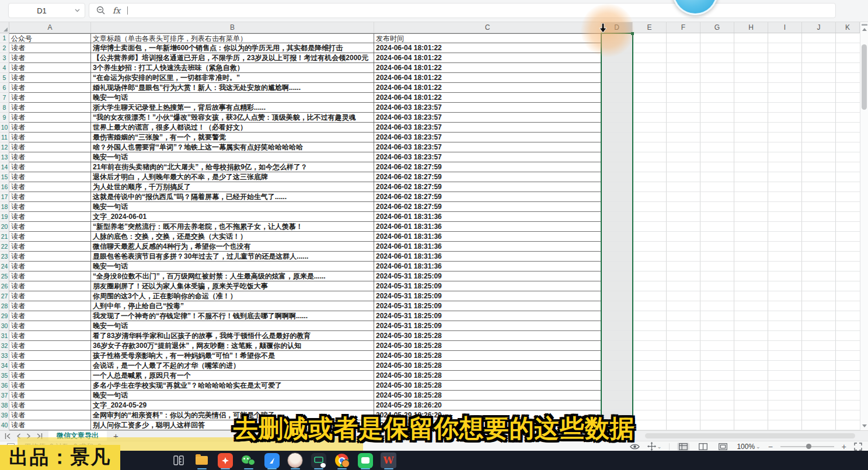 This screenshot has height=470, width=868. Describe the element at coordinates (684, 78) in the screenshot. I see `cell-F5` at that location.